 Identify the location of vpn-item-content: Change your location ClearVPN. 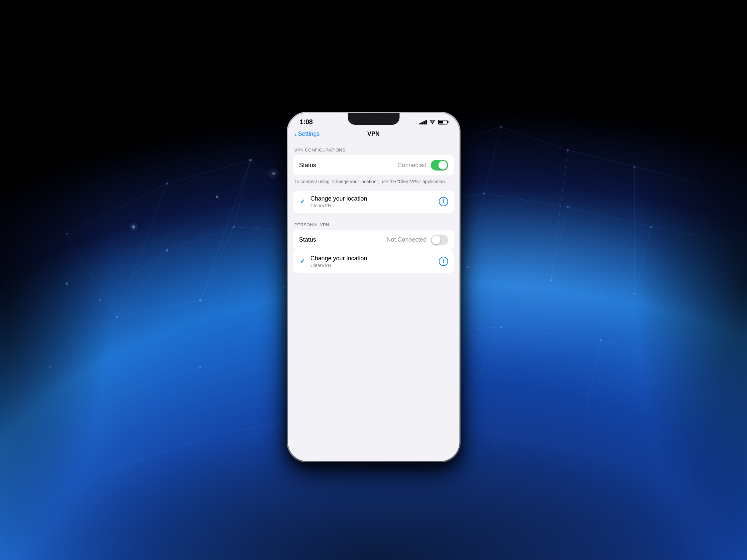
(372, 202).